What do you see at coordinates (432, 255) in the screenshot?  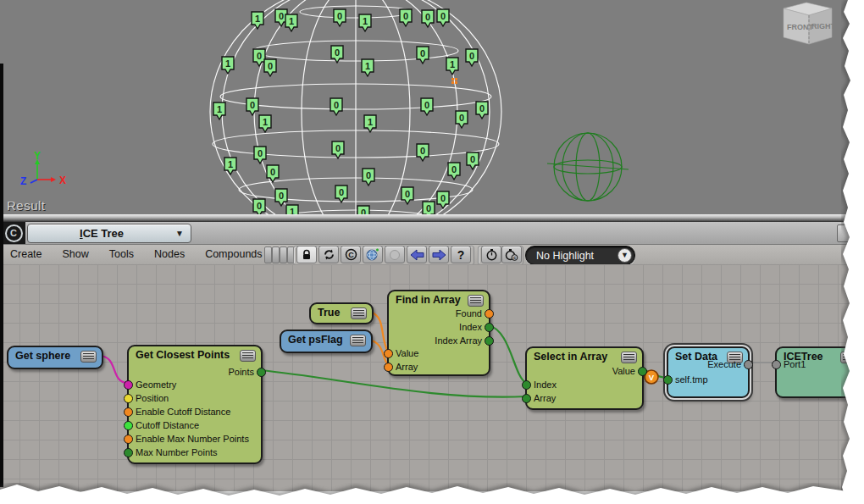 I see `menubar: CreateShowToolsNodesCompoundsUser Tools …` at bounding box center [432, 255].